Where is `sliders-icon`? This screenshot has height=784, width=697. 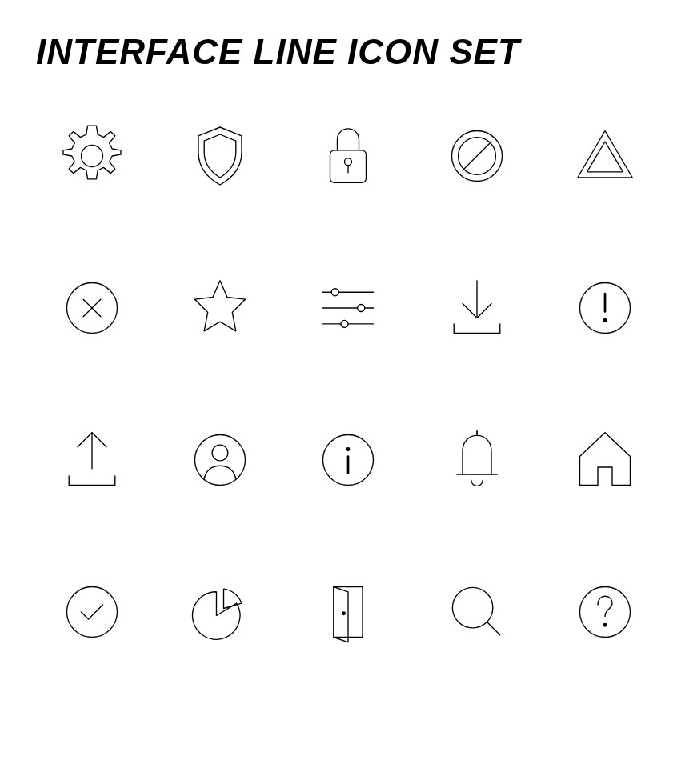
sliders-icon is located at coordinates (348, 308).